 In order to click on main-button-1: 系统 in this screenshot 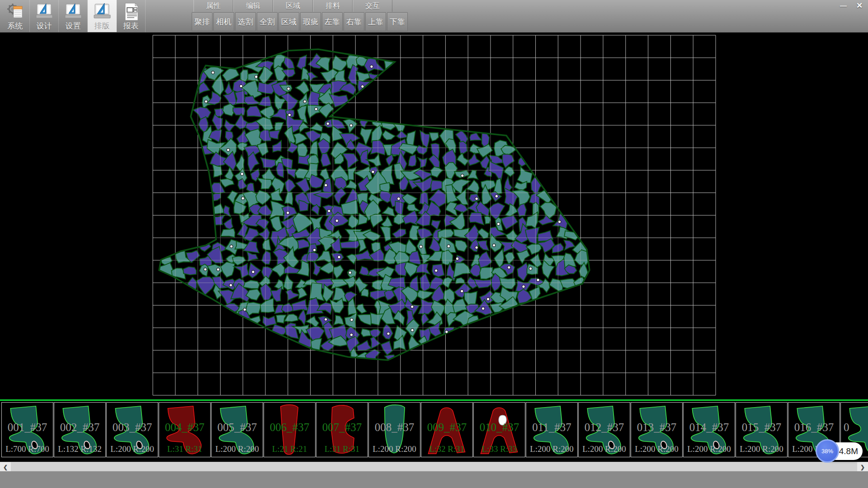, I will do `click(15, 16)`.